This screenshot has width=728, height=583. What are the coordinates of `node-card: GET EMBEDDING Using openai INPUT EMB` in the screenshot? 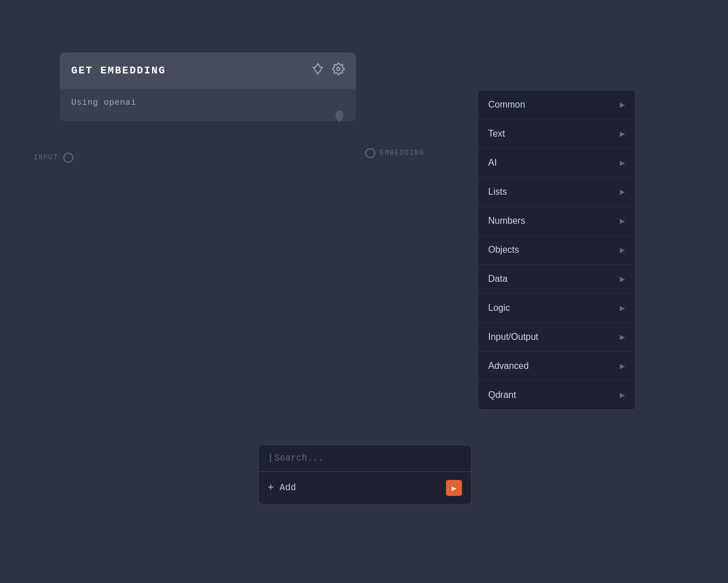 It's located at (208, 87).